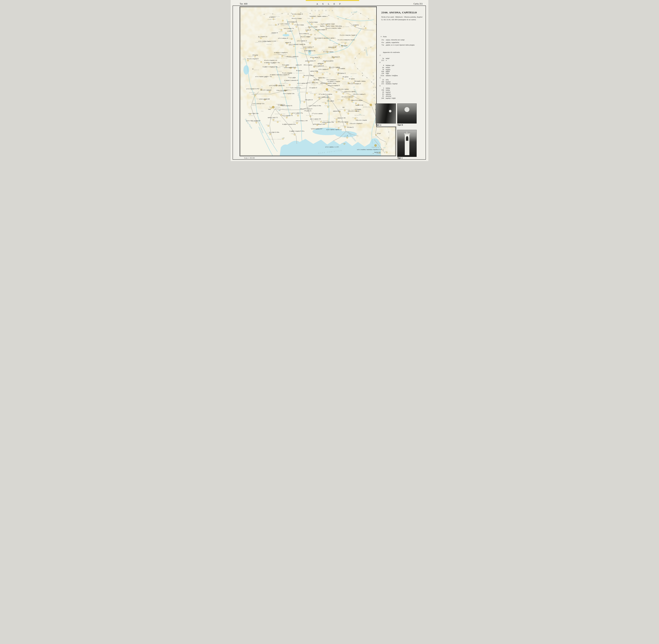 Image resolution: width=659 pixels, height=644 pixels. Describe the element at coordinates (340, 99) in the screenshot. I see `place-name: MANZANO` at that location.